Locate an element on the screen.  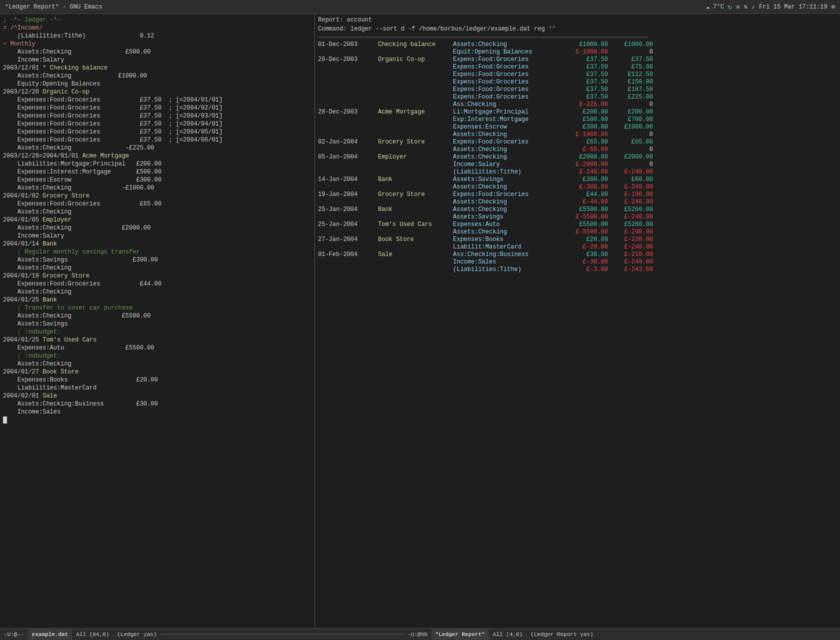
code-line: Liabilities:MasterCard is located at coordinates (157, 388).